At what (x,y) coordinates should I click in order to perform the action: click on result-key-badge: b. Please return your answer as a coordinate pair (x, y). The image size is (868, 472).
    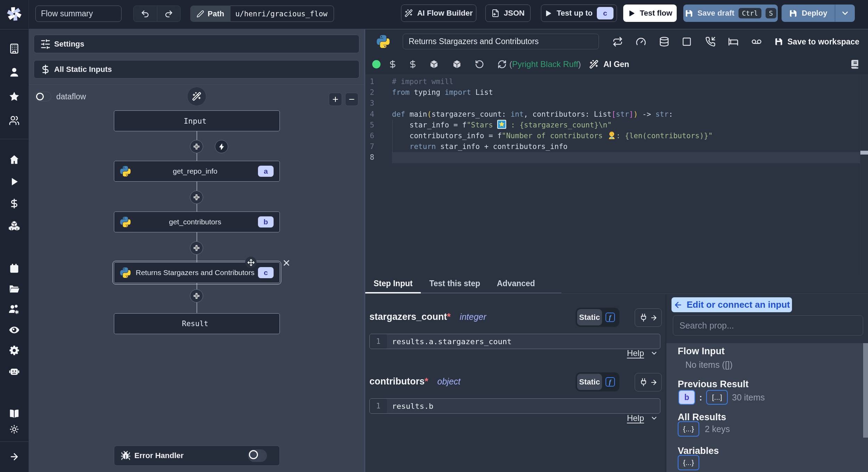
    Looking at the image, I should click on (687, 397).